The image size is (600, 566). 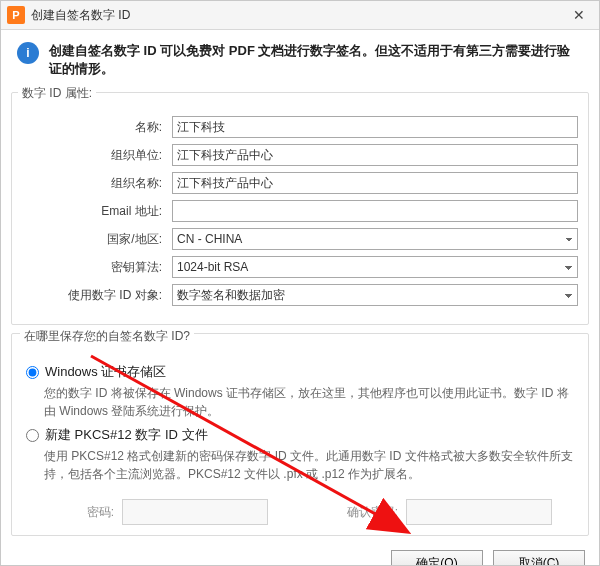 What do you see at coordinates (300, 553) in the screenshot?
I see `dialog-footer: 确定(O) 取消(C)` at bounding box center [300, 553].